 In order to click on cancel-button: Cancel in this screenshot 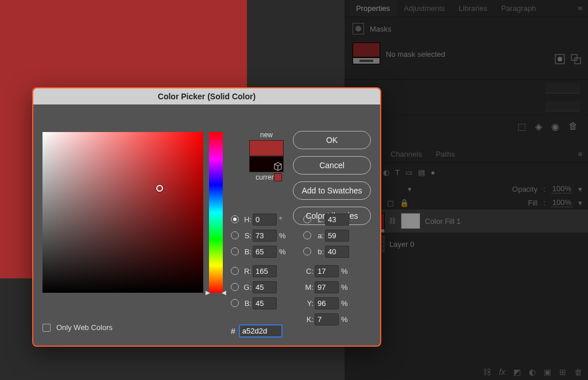, I will do `click(332, 165)`.